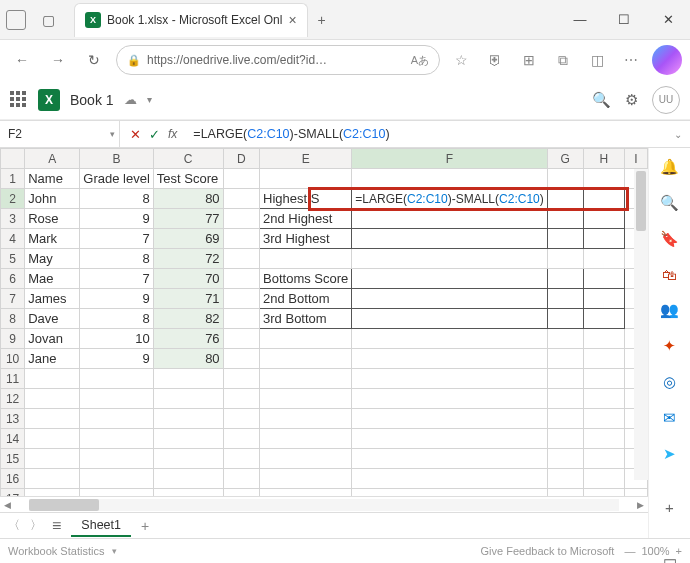 The width and height of the screenshot is (690, 563). I want to click on cell-B1: Grade level, so click(116, 179).